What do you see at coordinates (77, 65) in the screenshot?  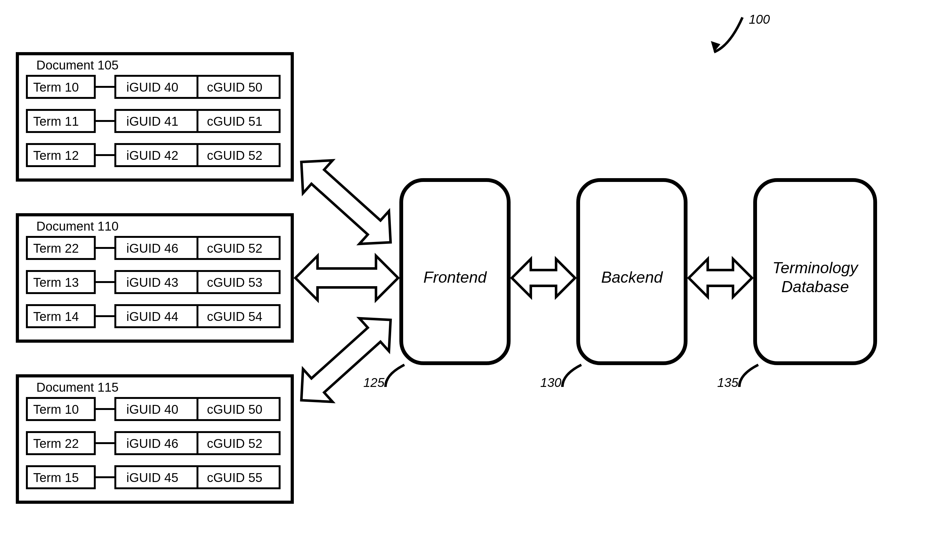 I see `document-title: Document 105` at bounding box center [77, 65].